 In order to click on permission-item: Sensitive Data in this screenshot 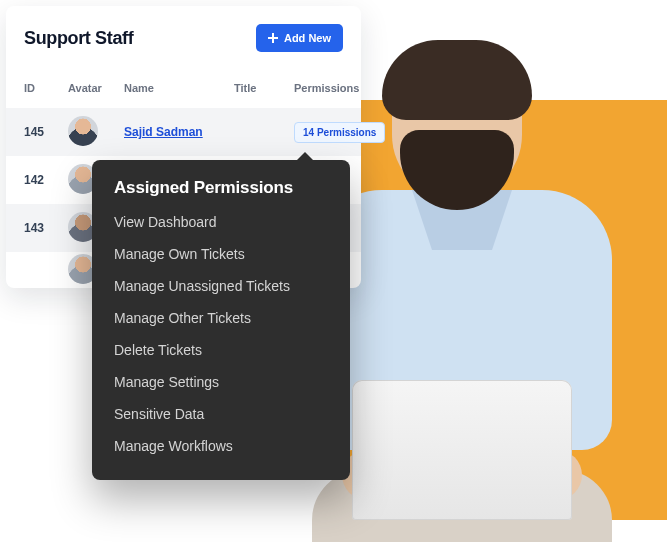, I will do `click(221, 414)`.